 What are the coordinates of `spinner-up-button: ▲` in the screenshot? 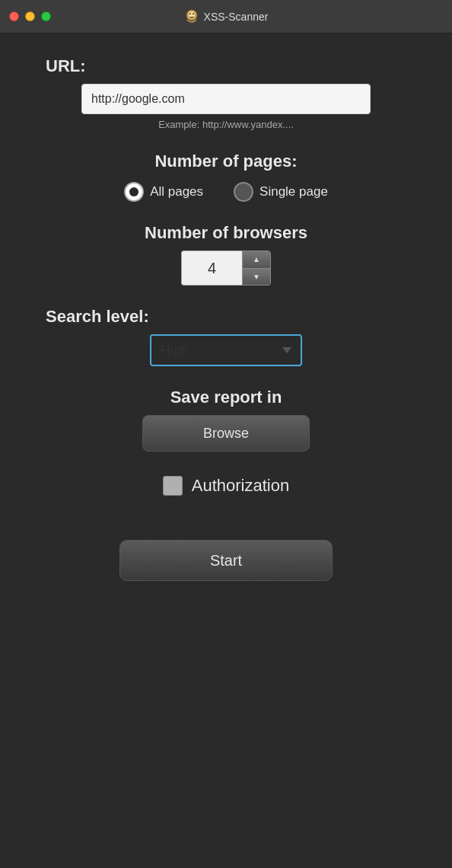 It's located at (256, 260).